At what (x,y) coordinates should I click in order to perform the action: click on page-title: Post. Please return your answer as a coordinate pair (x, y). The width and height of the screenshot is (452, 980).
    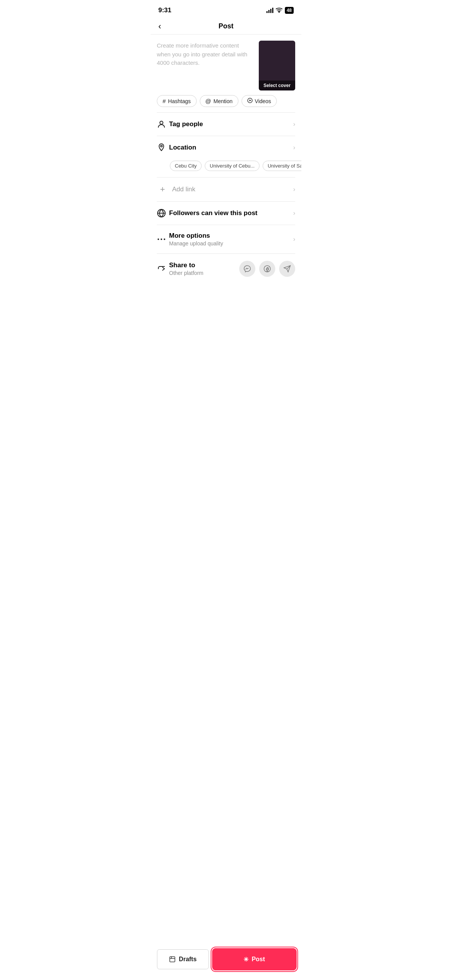
    Looking at the image, I should click on (226, 26).